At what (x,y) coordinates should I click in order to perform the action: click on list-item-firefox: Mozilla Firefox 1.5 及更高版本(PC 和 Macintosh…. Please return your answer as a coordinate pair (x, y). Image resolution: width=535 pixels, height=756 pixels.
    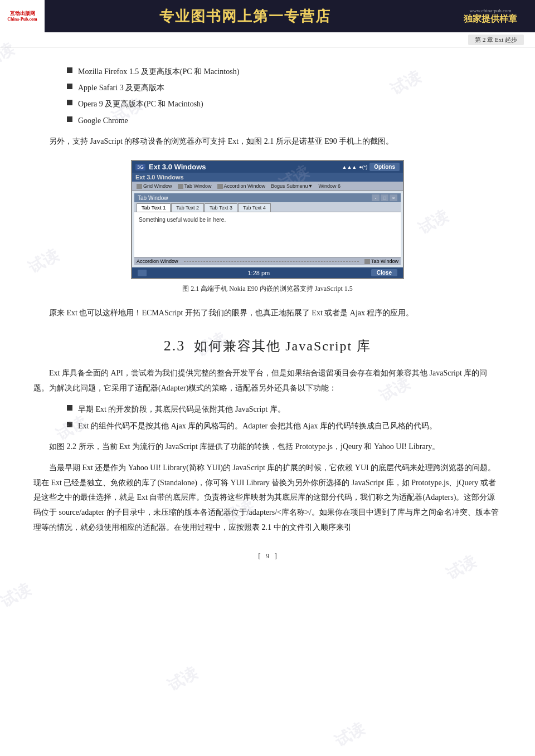
    Looking at the image, I should click on (284, 71).